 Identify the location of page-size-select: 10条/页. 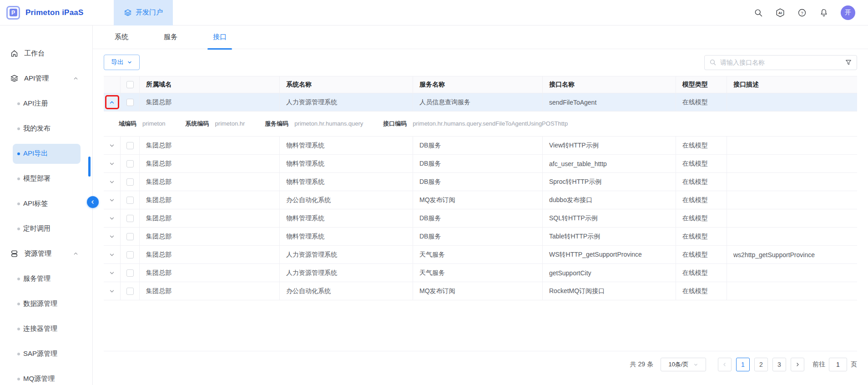
(683, 365).